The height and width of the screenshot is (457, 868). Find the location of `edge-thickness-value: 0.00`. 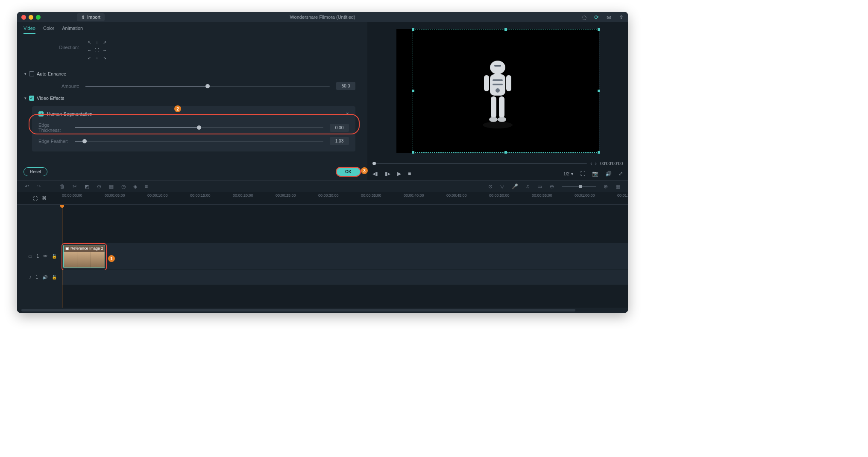

edge-thickness-value: 0.00 is located at coordinates (339, 128).